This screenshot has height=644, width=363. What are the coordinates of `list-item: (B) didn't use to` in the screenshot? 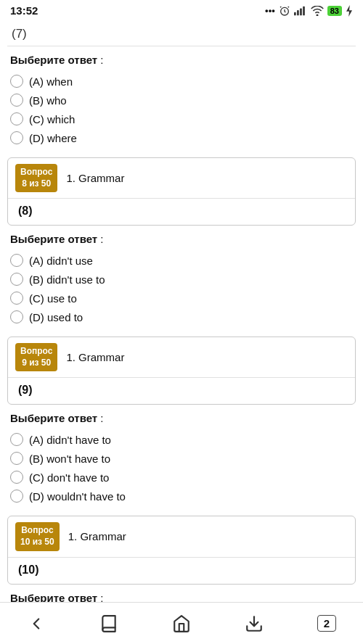 It's located at (183, 279).